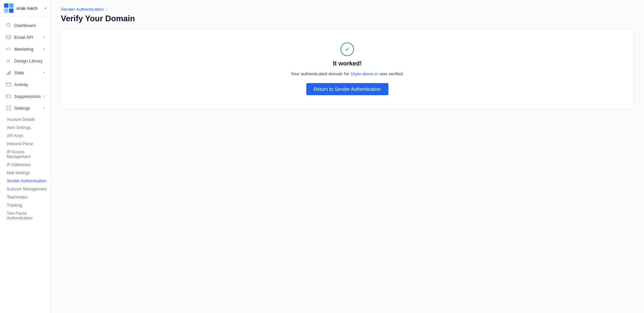 The width and height of the screenshot is (644, 313). What do you see at coordinates (30, 61) in the screenshot?
I see `sidebar-item-design-library-label: Design Library` at bounding box center [30, 61].